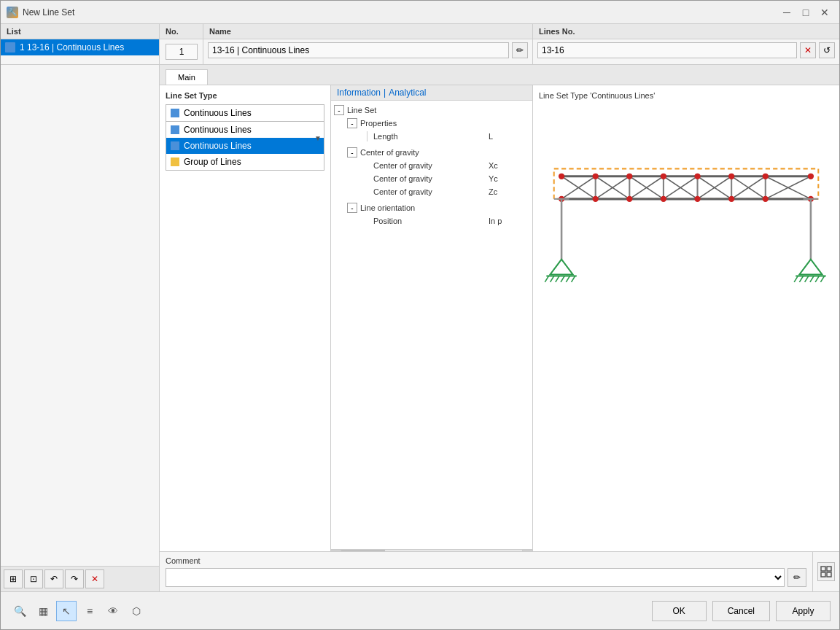  What do you see at coordinates (364, 221) in the screenshot?
I see `tree-indent-position` at bounding box center [364, 221].